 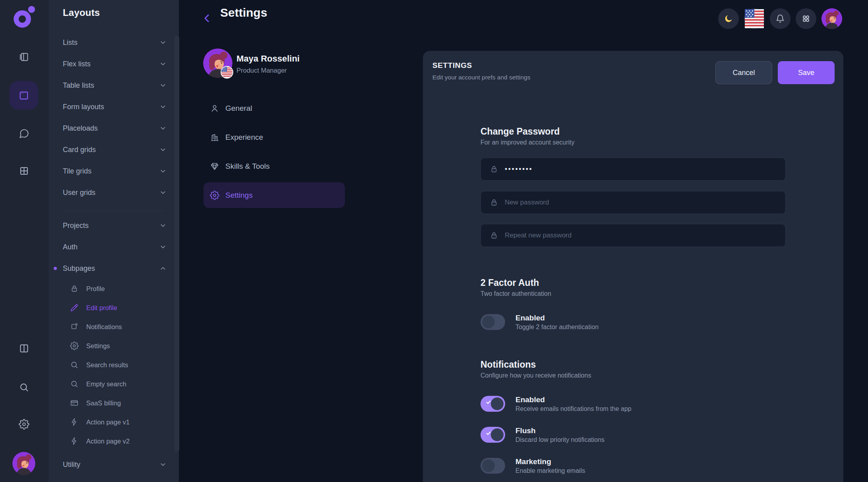 What do you see at coordinates (55, 268) in the screenshot?
I see `active-dot` at bounding box center [55, 268].